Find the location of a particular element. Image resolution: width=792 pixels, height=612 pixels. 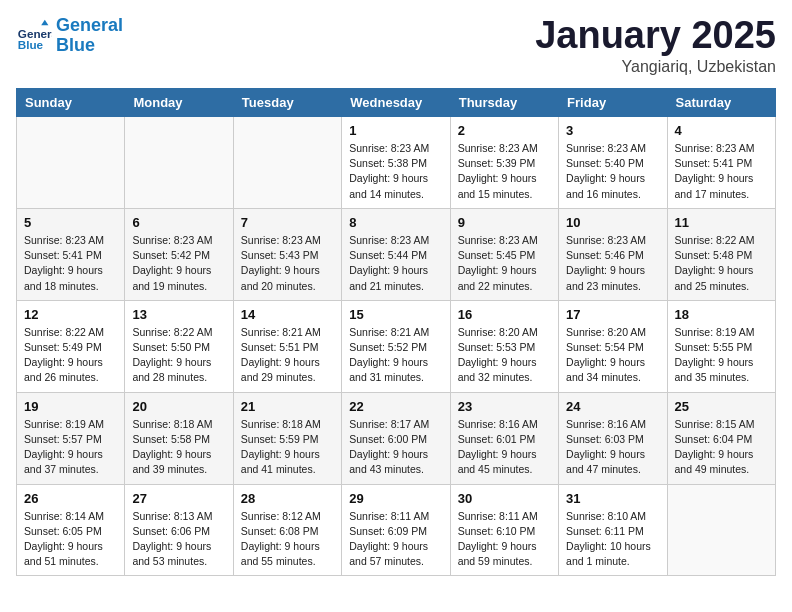

day-info: Sunrise: 8:17 AMSunset: 6:00 PMDaylight:… is located at coordinates (396, 448).